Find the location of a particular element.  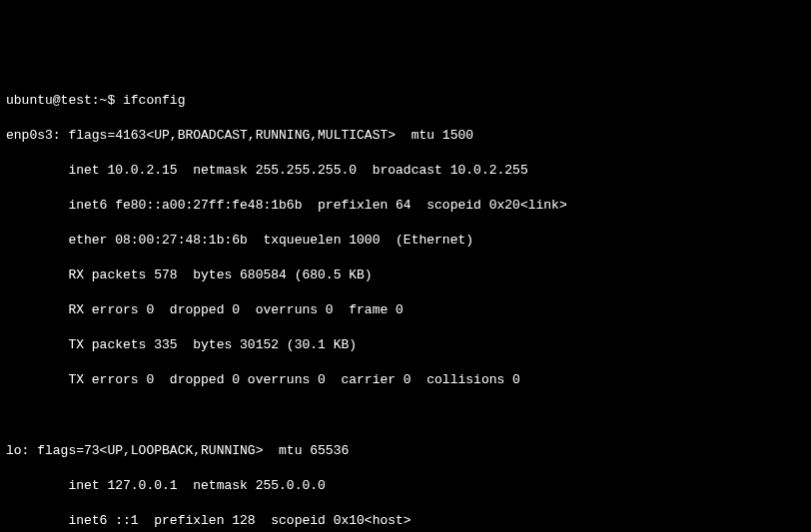

ifconfig-enp0s3-txpackets: TX packets 335 bytes 30152 (30.1 KB) is located at coordinates (406, 345).